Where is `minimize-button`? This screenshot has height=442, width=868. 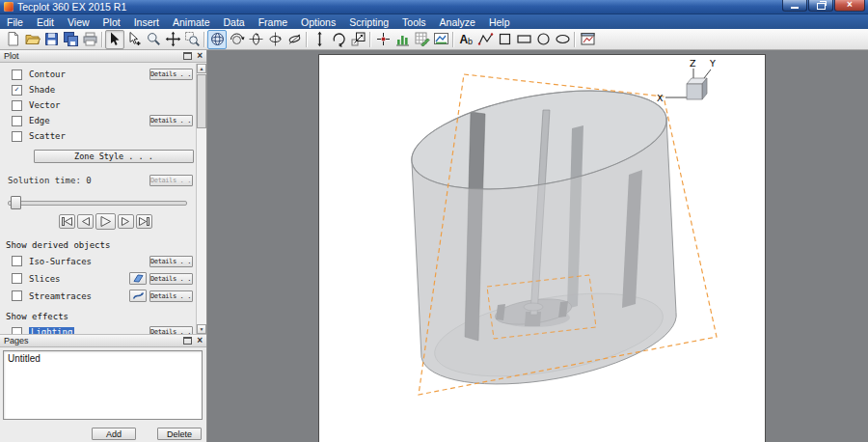 minimize-button is located at coordinates (795, 6).